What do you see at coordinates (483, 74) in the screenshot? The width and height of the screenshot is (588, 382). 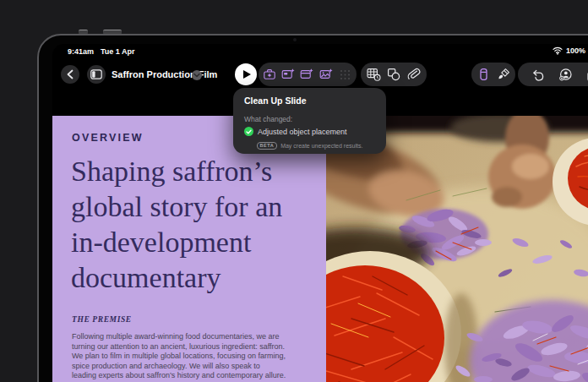 I see `clean-up-tool-icon` at bounding box center [483, 74].